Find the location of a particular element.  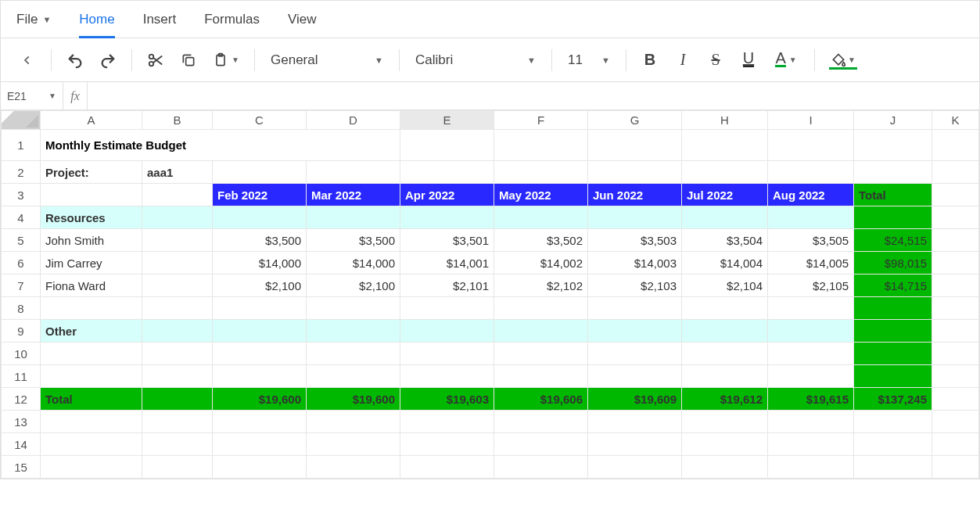

cell: $2,105 is located at coordinates (811, 286).